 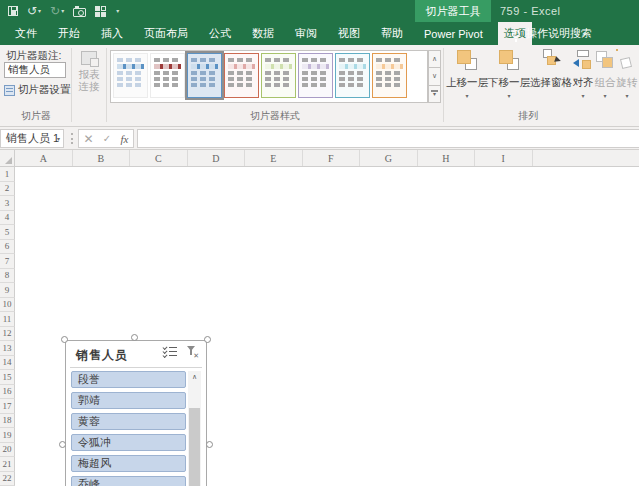 I want to click on row-header: 21, so click(x=8, y=464).